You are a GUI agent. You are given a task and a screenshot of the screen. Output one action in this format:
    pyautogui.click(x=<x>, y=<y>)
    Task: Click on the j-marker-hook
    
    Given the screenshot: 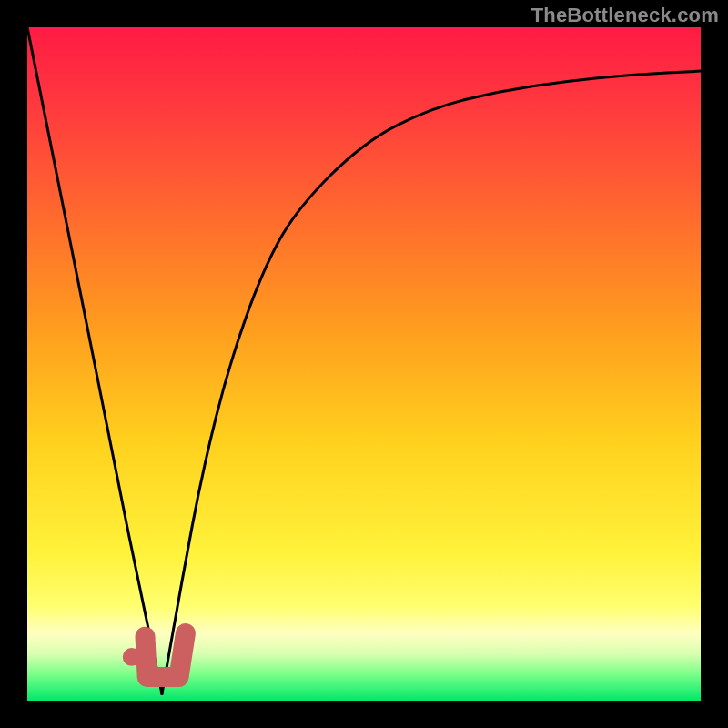 What is the action you would take?
    pyautogui.click(x=166, y=655)
    